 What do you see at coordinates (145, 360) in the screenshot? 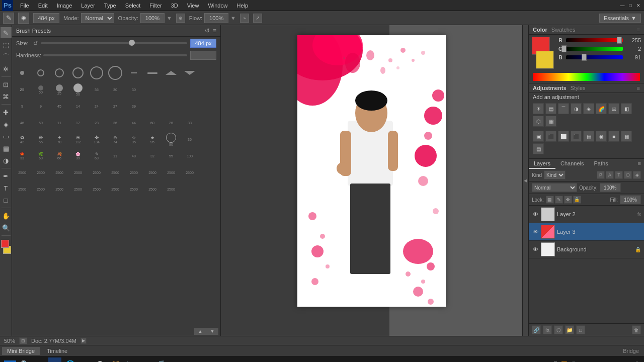
I see `taskbar-app5-icon: ▶` at bounding box center [145, 360].